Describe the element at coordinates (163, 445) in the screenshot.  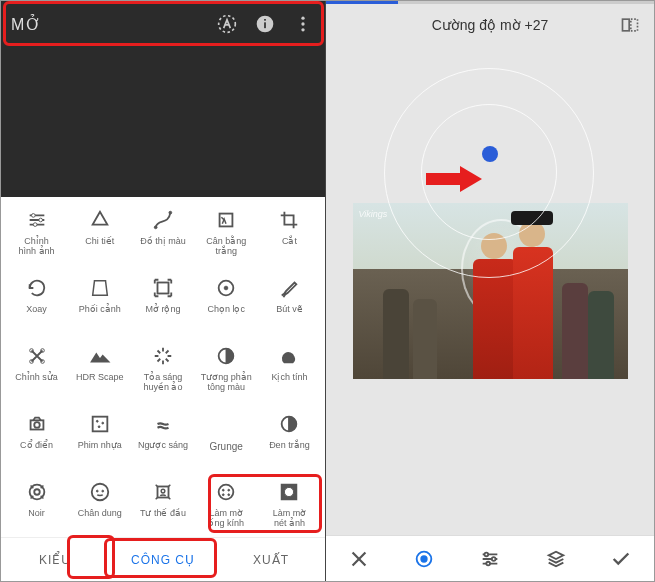
I see `tool-label: Ngược sáng` at that location.